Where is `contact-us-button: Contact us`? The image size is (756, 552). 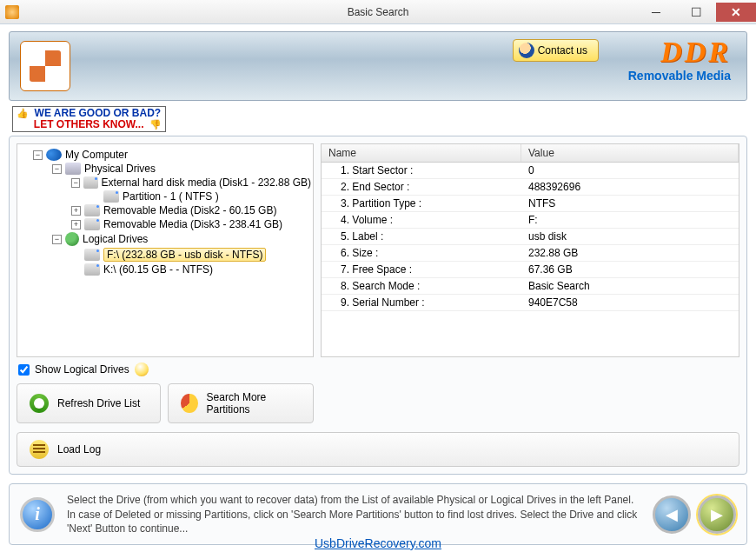 contact-us-button: Contact us is located at coordinates (556, 50).